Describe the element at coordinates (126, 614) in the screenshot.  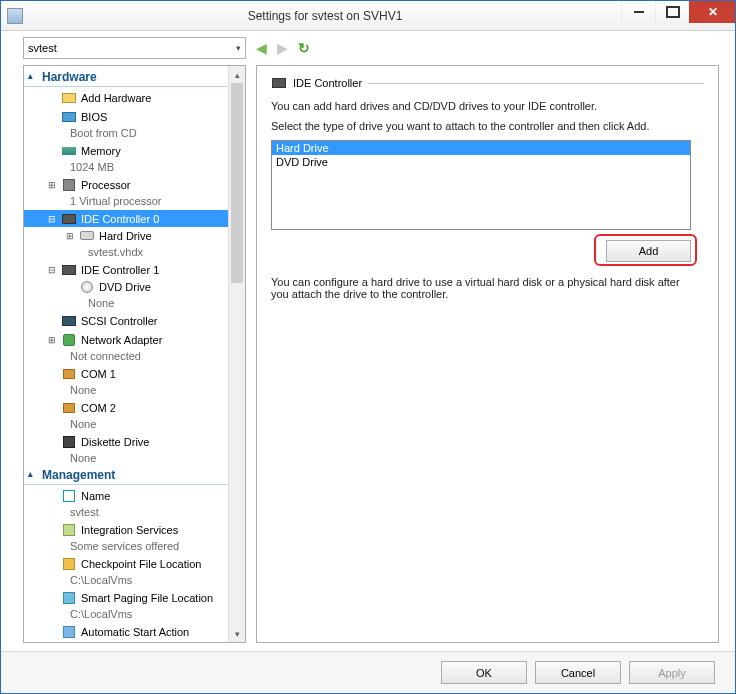
I see `tree-smart-sub: C:\LocalVms` at that location.